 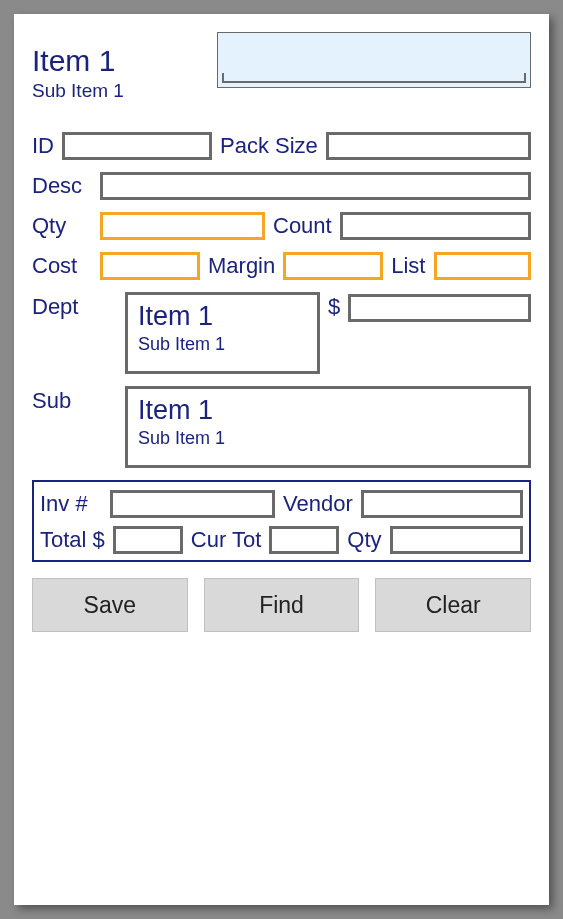 What do you see at coordinates (456, 540) in the screenshot?
I see `inv-qty-field` at bounding box center [456, 540].